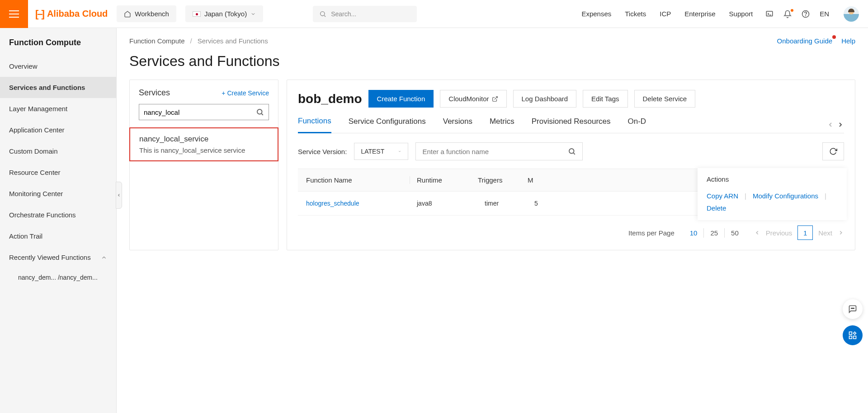 The width and height of the screenshot is (868, 413). What do you see at coordinates (853, 309) in the screenshot?
I see `chat-button` at bounding box center [853, 309].